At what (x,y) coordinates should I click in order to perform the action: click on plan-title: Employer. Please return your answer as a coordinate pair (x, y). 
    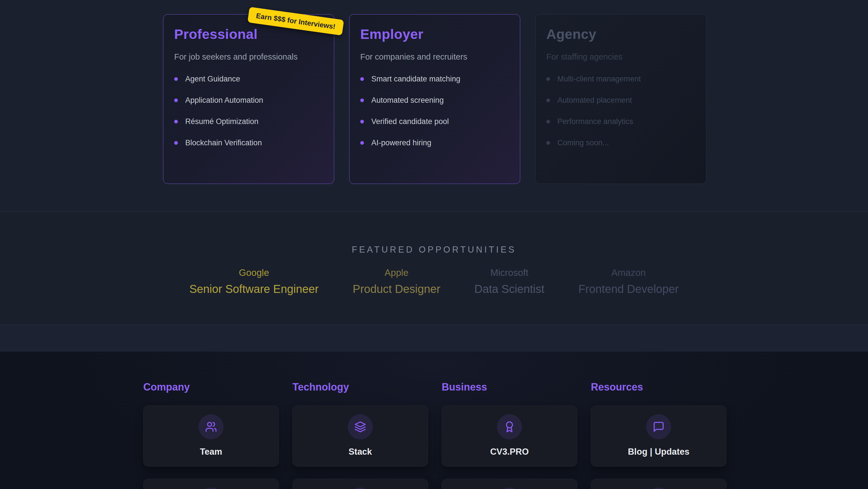
    Looking at the image, I should click on (435, 34).